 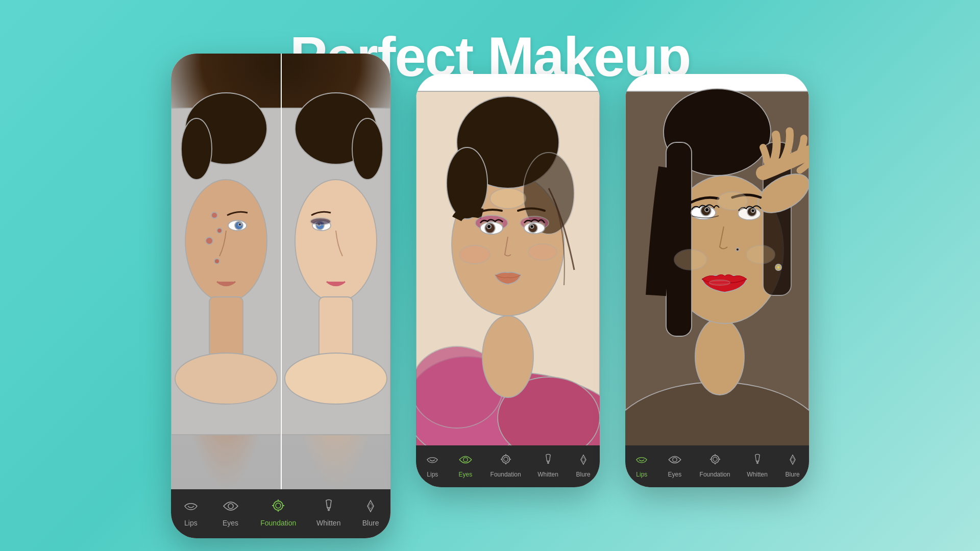 What do you see at coordinates (583, 465) in the screenshot?
I see `tool-blure-2: Blure` at bounding box center [583, 465].